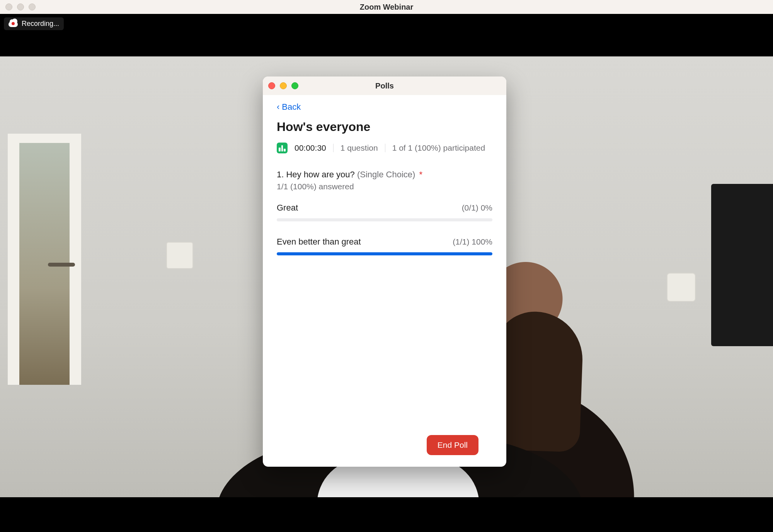 This screenshot has height=532, width=773. I want to click on poll-participation: 1 of 1 (100%) participated, so click(439, 148).